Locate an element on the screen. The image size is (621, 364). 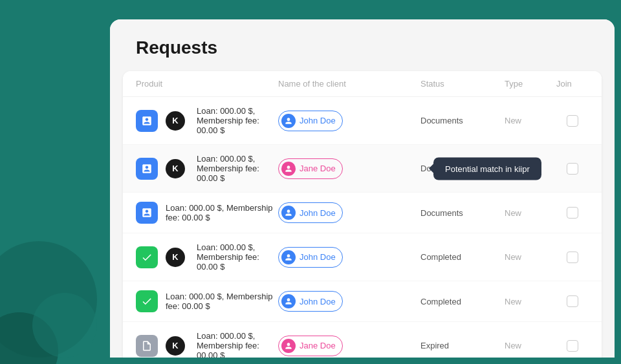
client-cell: Jane Doe is located at coordinates (349, 346).